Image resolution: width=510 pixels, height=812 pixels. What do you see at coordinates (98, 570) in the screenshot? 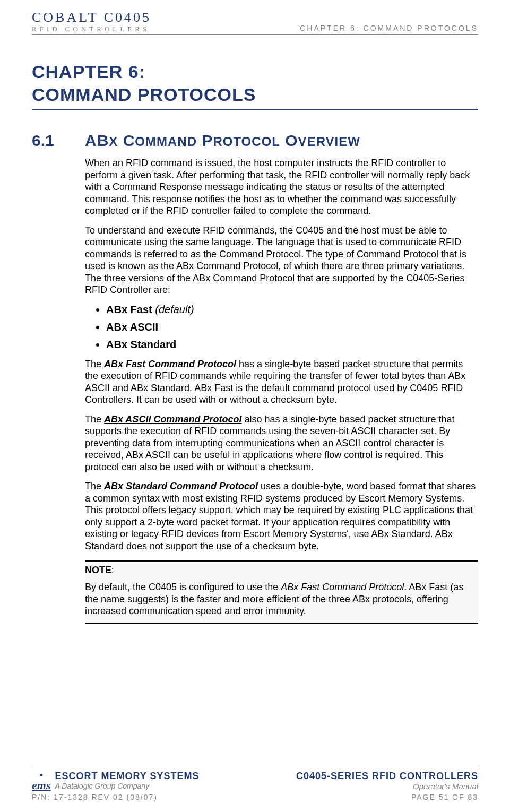
I see `note-label: NOTE` at bounding box center [98, 570].